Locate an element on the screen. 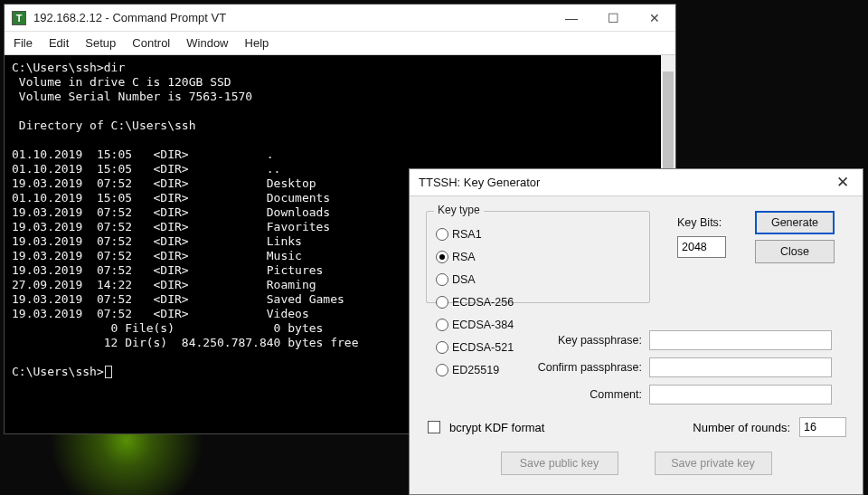 The image size is (868, 495). radio-label: DSA is located at coordinates (464, 280).